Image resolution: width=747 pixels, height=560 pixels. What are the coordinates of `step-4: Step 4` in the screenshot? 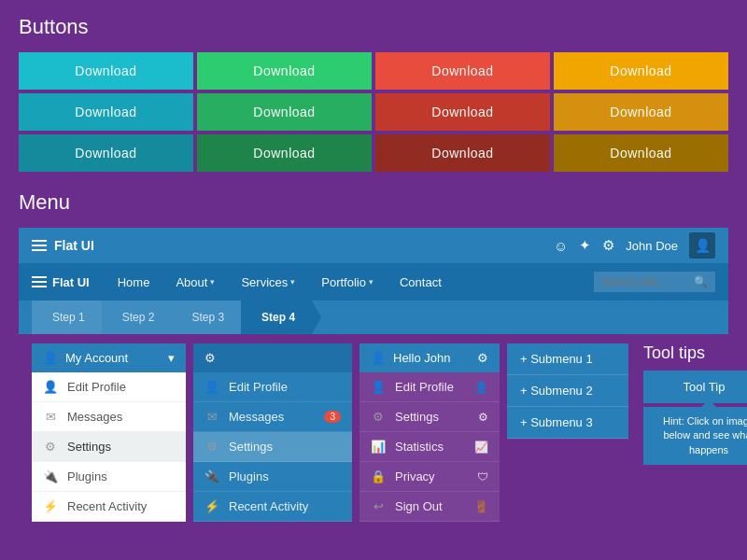 It's located at (276, 317).